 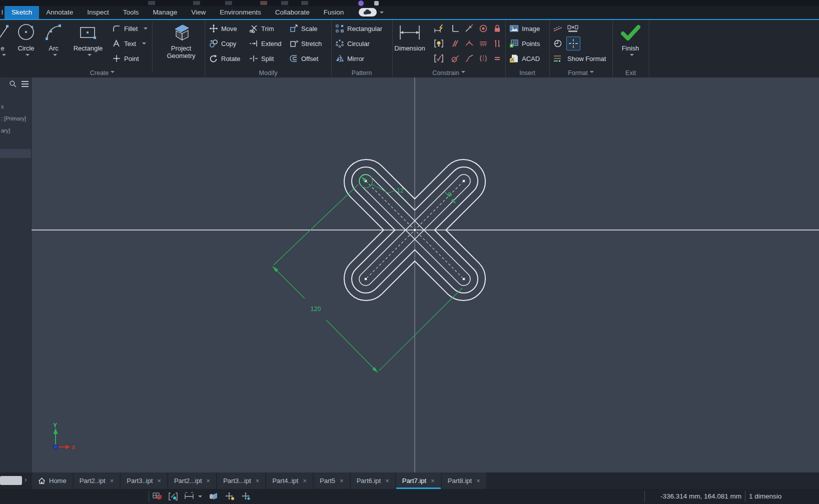 What do you see at coordinates (265, 28) in the screenshot?
I see `trim-button: Trim` at bounding box center [265, 28].